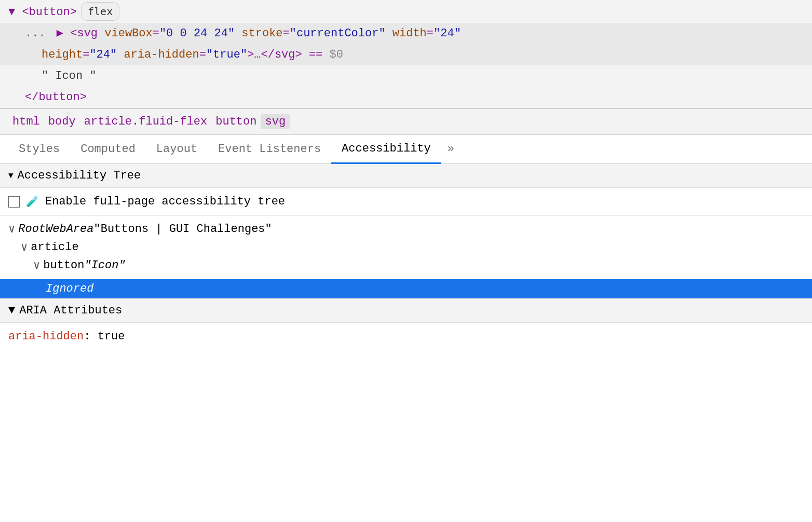  I want to click on breadcrumb-body: body, so click(62, 121).